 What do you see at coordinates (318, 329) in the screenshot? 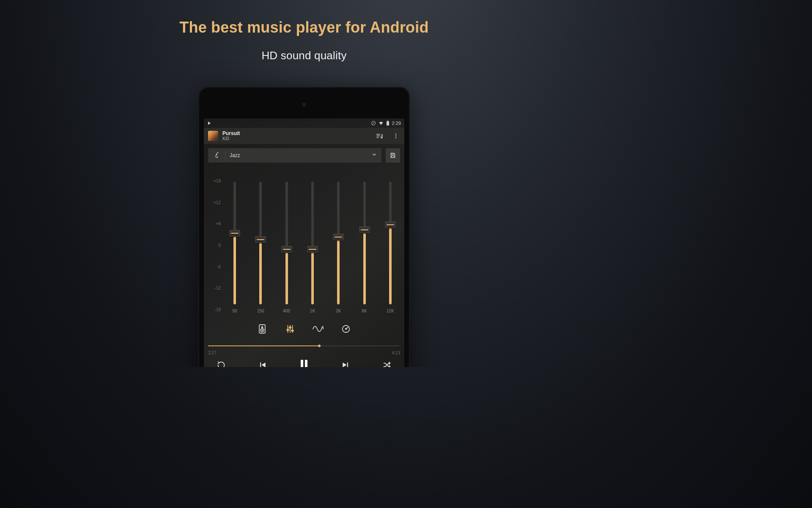
I see `tab-sound-effects` at bounding box center [318, 329].